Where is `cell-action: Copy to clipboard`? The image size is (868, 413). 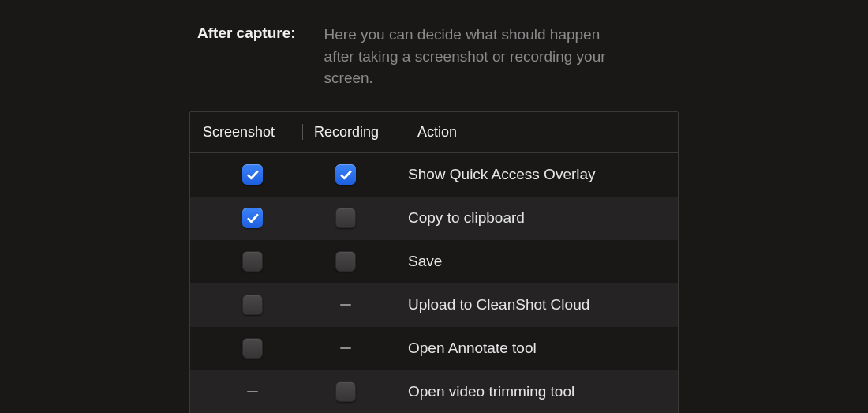
cell-action: Copy to clipboard is located at coordinates (535, 218).